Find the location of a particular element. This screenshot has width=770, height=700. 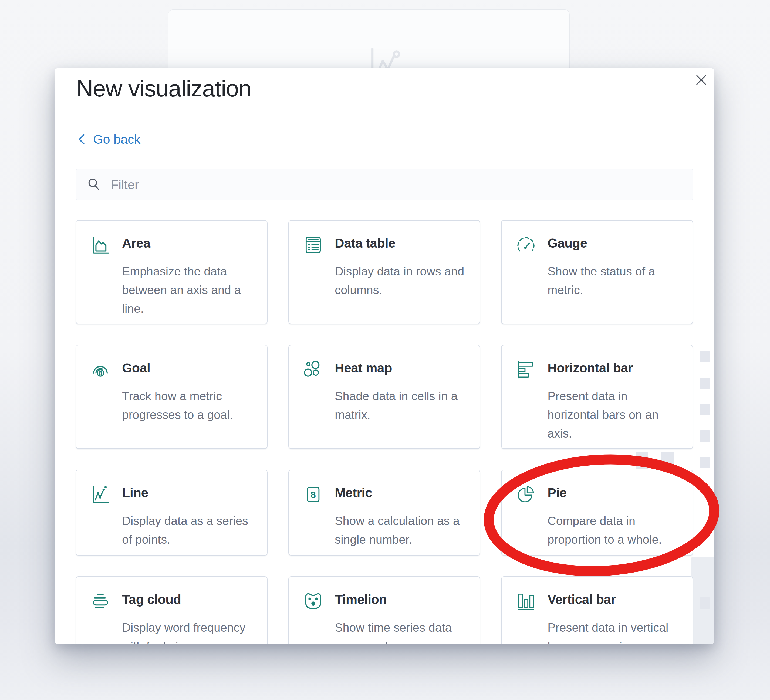

timelion-icon is located at coordinates (313, 601).